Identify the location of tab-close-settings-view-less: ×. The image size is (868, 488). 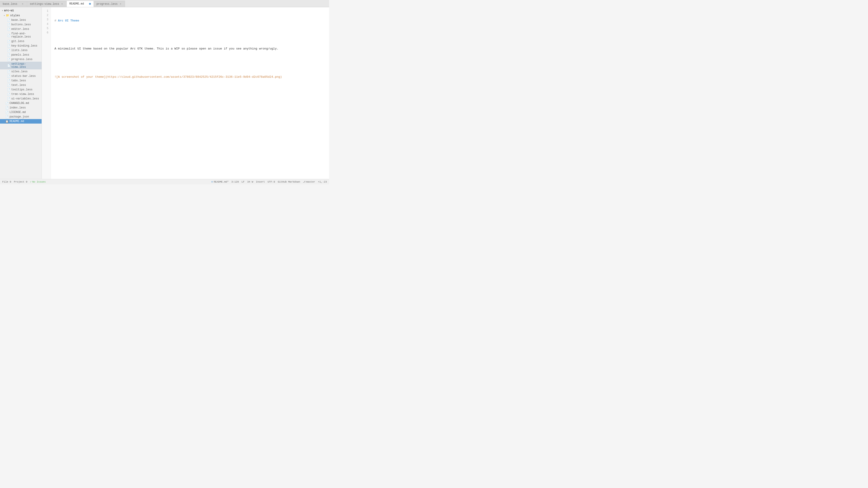
(62, 4).